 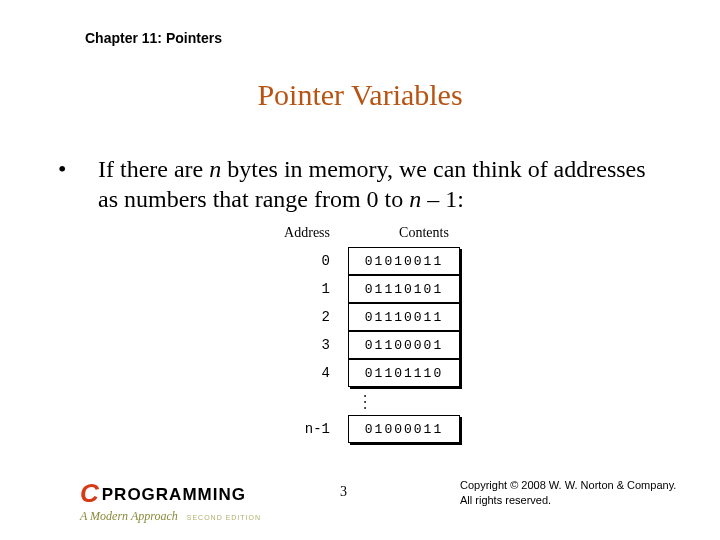 What do you see at coordinates (404, 261) in the screenshot?
I see `memory-contents: 01010011` at bounding box center [404, 261].